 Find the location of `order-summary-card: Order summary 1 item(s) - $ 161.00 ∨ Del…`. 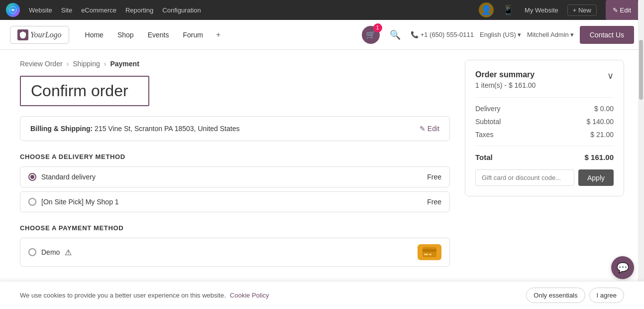

order-summary-card: Order summary 1 item(s) - $ 161.00 ∨ Del… is located at coordinates (544, 128).